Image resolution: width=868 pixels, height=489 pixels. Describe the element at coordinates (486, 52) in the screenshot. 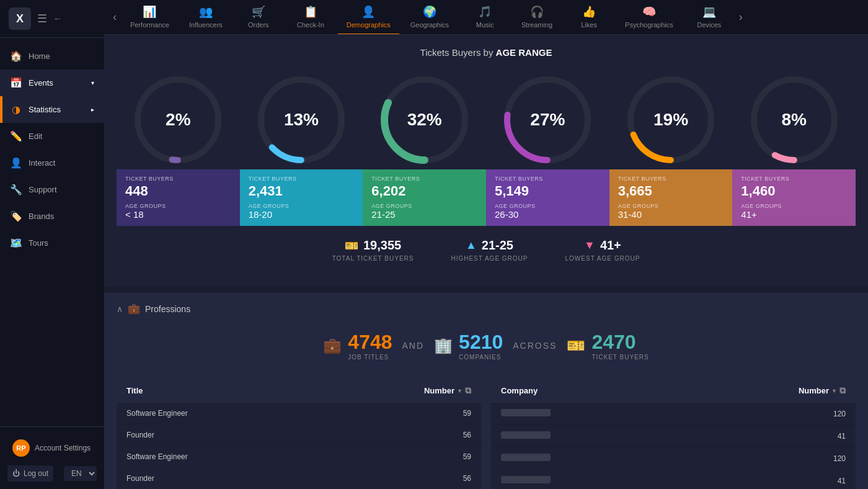

I see `age-section-title: Tickets Buyers by AGE RANGE` at that location.